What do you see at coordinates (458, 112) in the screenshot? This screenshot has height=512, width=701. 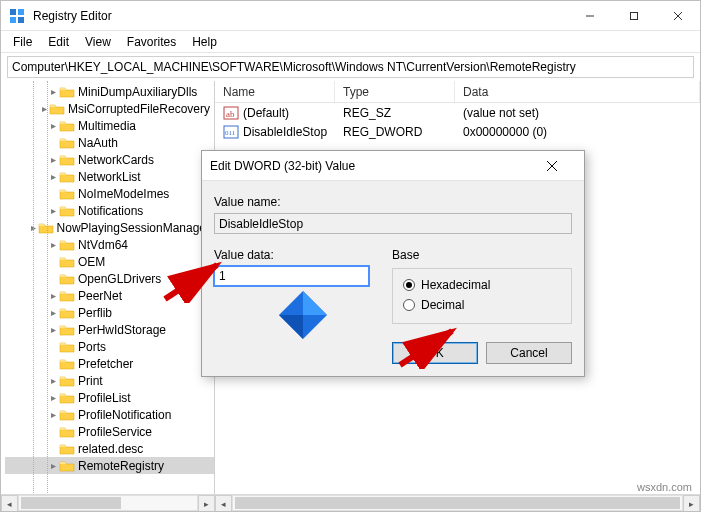 I see `list-row: ab(Default)REG_SZ(value not set)` at bounding box center [458, 112].